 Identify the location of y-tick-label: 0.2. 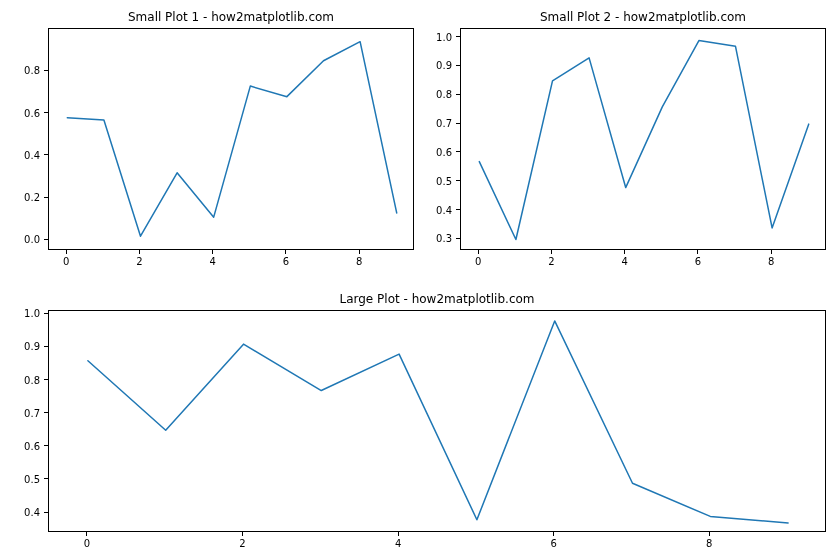
(25, 198).